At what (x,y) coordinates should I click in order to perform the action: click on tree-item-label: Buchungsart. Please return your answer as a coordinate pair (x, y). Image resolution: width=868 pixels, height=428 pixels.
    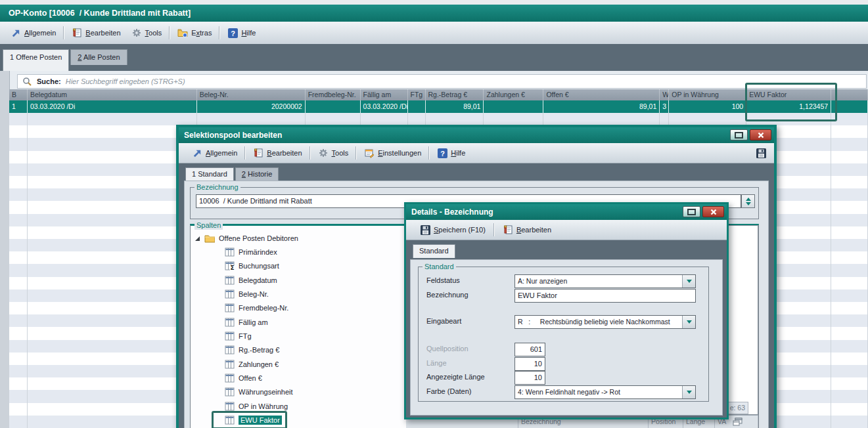
    Looking at the image, I should click on (259, 266).